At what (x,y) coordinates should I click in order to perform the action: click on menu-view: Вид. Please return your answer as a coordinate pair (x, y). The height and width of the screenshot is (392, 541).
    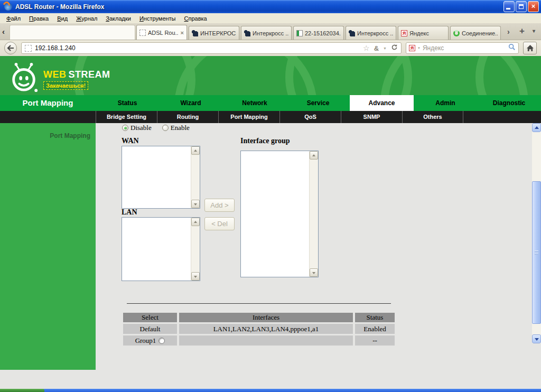
    Looking at the image, I should click on (62, 18).